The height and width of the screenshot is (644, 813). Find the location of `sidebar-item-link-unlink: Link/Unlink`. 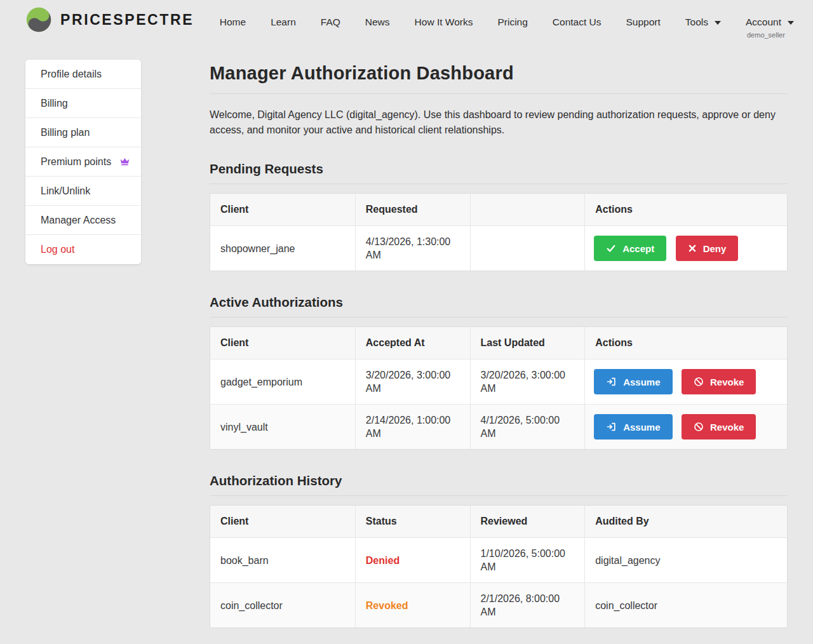

sidebar-item-link-unlink: Link/Unlink is located at coordinates (83, 191).